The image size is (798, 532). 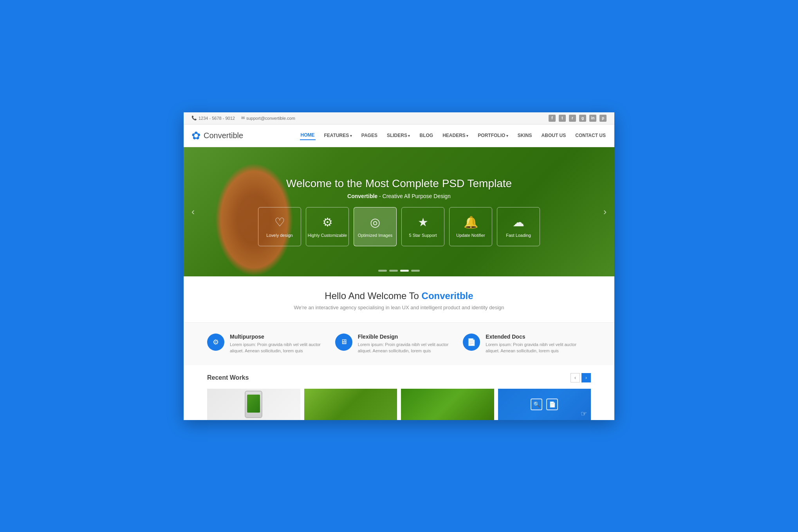 What do you see at coordinates (216, 342) in the screenshot?
I see `feature-icon-multipurpose: ⚙` at bounding box center [216, 342].